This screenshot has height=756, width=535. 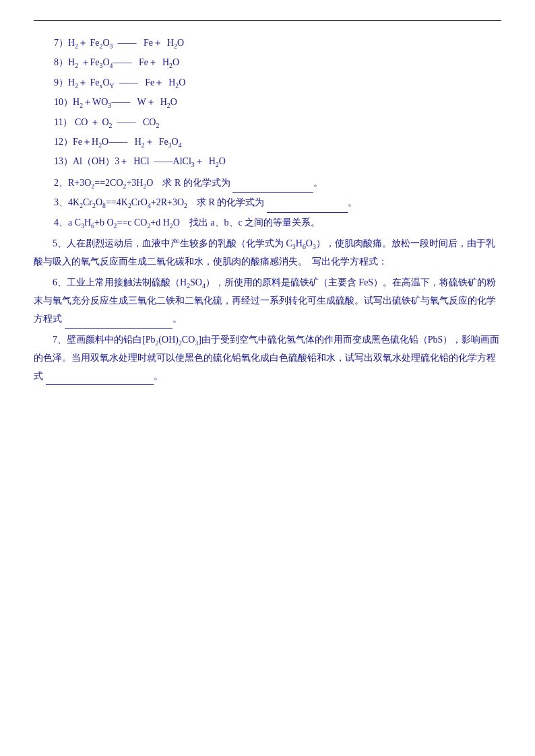 What do you see at coordinates (268, 302) in the screenshot?
I see `question-6-text: 6、工业上常用接触法制硫酸（H2SO4），所使用的原料是硫铁矿（主要含 FeS）…` at bounding box center [268, 302].